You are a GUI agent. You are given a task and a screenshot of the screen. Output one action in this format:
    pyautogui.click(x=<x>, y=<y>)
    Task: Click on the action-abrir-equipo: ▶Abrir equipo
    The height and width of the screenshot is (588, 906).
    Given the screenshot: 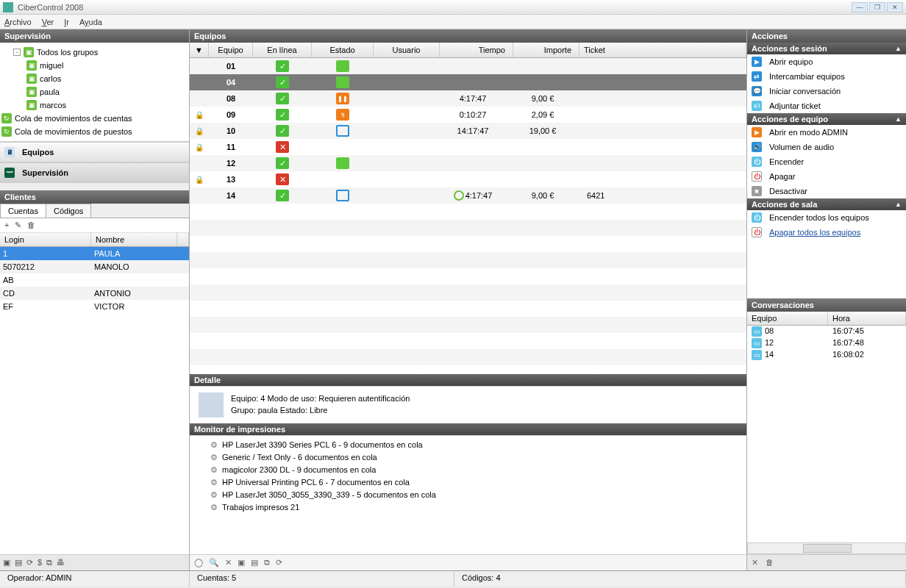 What is the action you would take?
    pyautogui.click(x=827, y=62)
    